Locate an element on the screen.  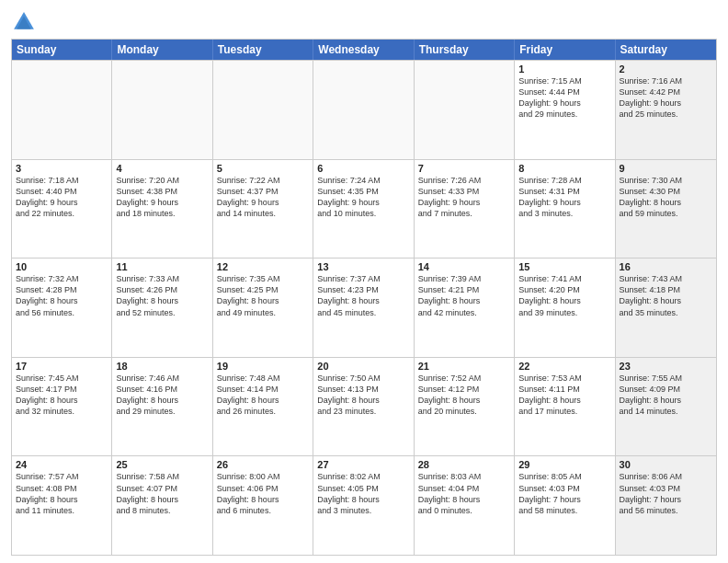
day-number: 14 is located at coordinates (464, 267).